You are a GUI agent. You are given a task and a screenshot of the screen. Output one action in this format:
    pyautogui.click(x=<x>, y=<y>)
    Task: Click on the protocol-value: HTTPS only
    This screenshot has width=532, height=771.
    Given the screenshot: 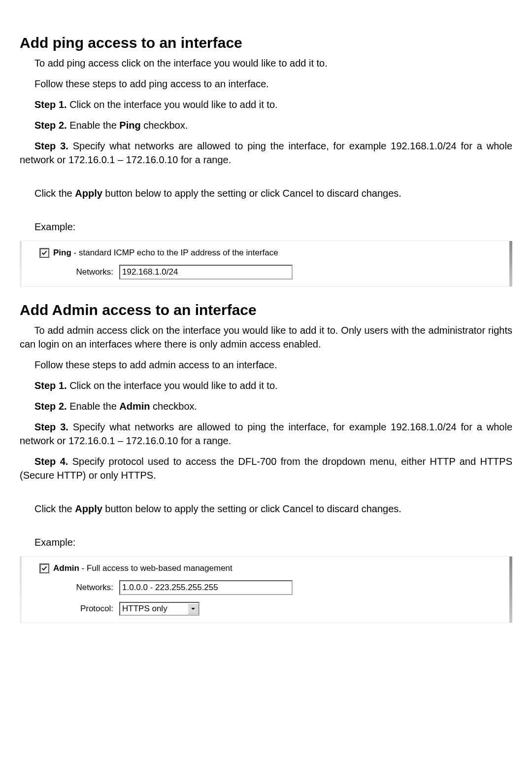 What is the action you would take?
    pyautogui.click(x=145, y=609)
    